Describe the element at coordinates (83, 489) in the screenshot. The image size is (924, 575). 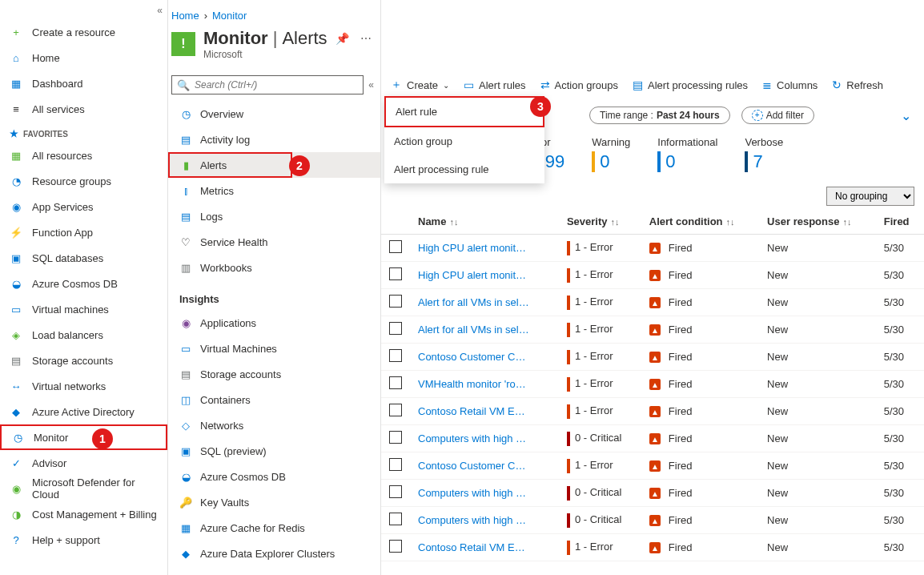
I see `fav-item-microsoft-defender-for-cloud: ◉Microsoft Defender for Cloud` at that location.